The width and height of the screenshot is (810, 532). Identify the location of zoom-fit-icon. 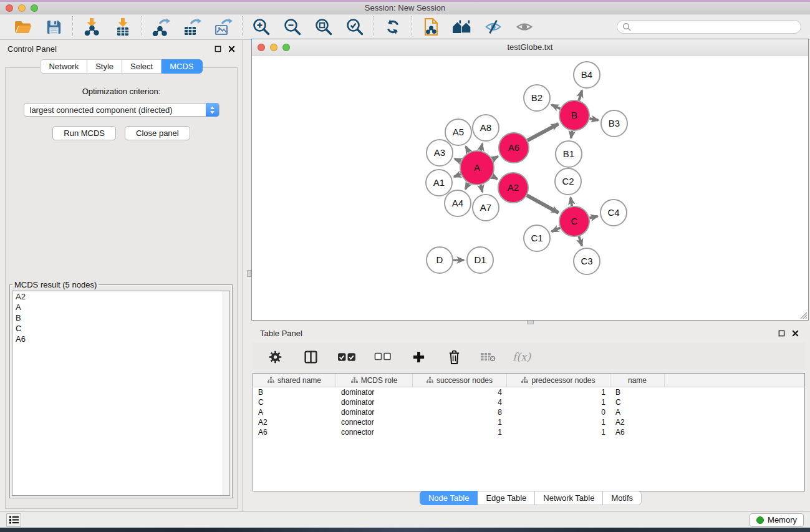
(324, 27).